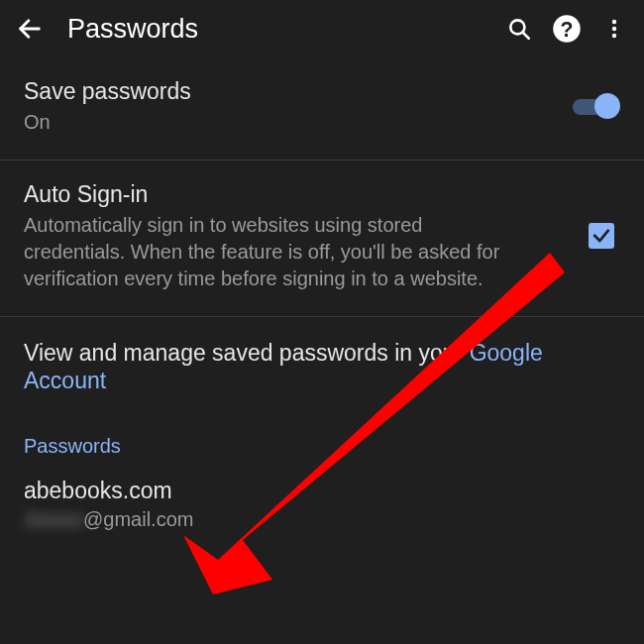 This screenshot has width=644, height=644. I want to click on auto-signin-title: Auto Sign-in, so click(299, 194).